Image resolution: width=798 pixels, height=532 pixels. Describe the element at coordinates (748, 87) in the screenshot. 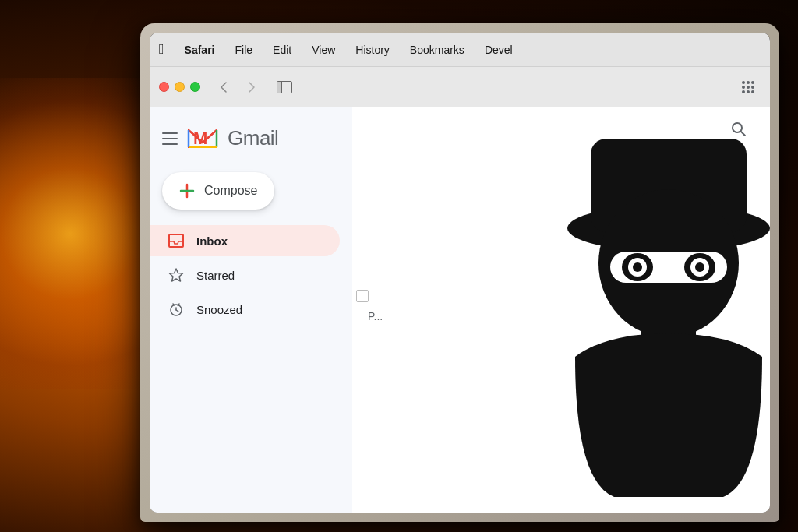

I see `grid-icon` at that location.